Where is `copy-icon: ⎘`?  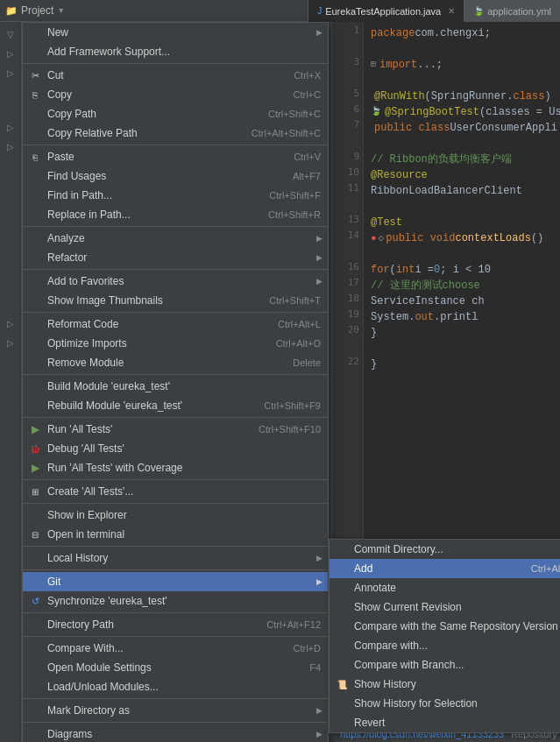 copy-icon: ⎘ is located at coordinates (35, 95).